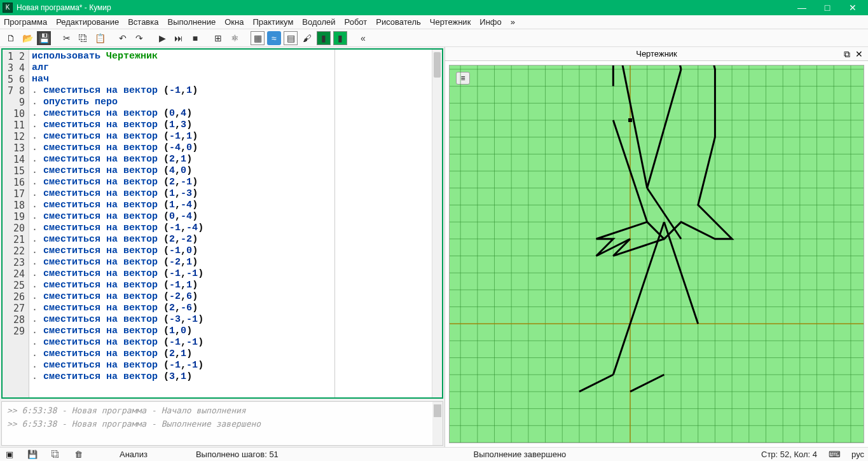 This screenshot has width=868, height=461. I want to click on sb-save-icon: 💾, so click(32, 454).